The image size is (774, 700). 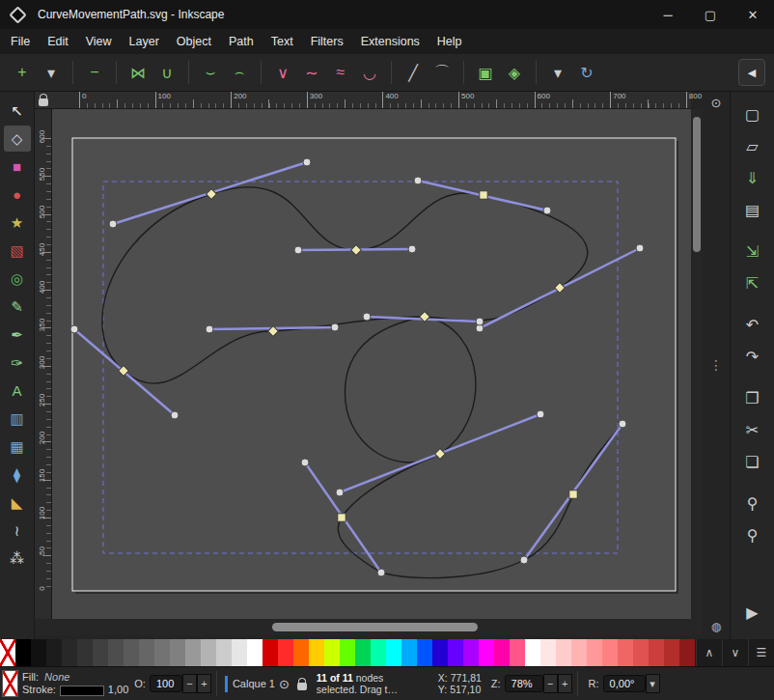 What do you see at coordinates (208, 653) in the screenshot?
I see `palette-swatch-b3b3b3` at bounding box center [208, 653].